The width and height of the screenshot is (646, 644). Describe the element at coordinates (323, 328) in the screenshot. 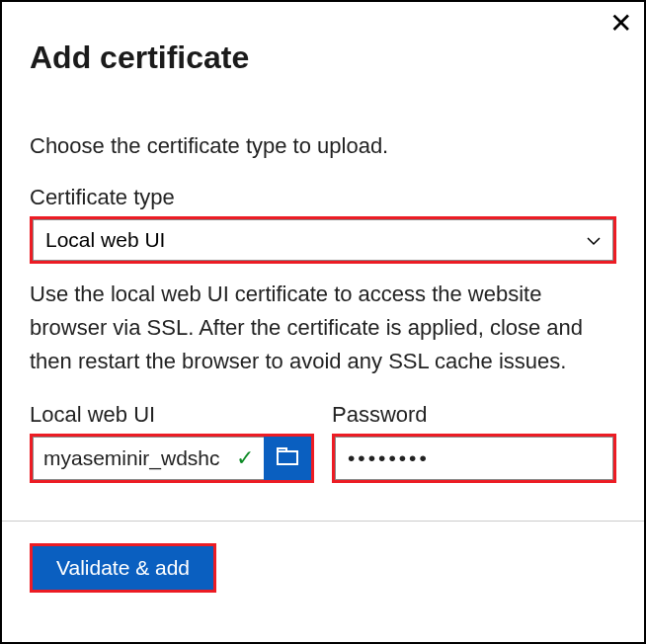

I see `cert-type-description: Use the local web UI certificate to acce…` at that location.